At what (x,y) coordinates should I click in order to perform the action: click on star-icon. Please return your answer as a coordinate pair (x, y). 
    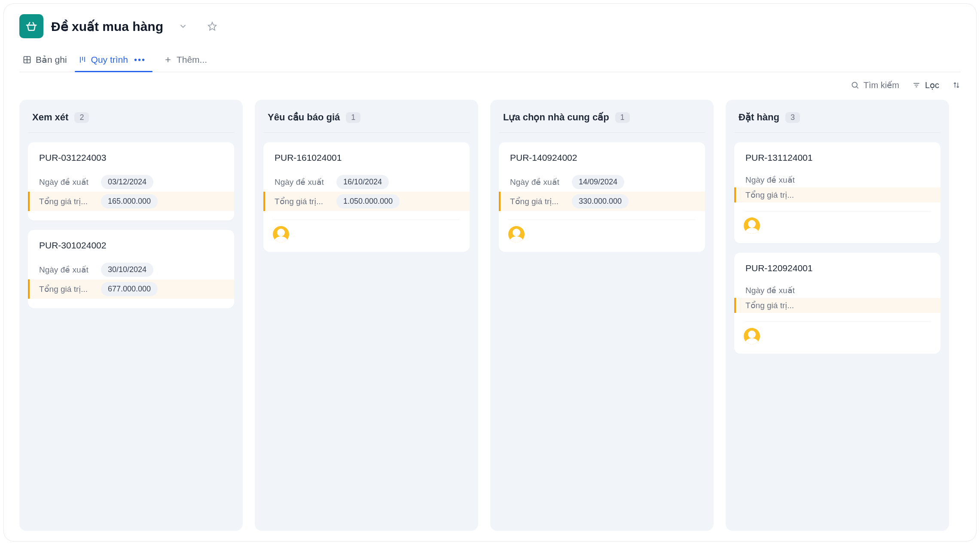
    Looking at the image, I should click on (212, 26).